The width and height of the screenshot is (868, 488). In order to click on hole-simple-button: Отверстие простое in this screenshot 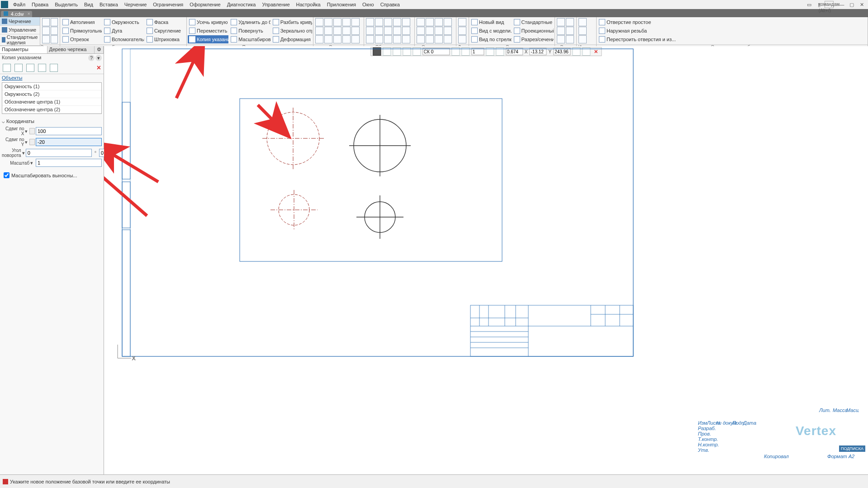, I will do `click(732, 22)`.